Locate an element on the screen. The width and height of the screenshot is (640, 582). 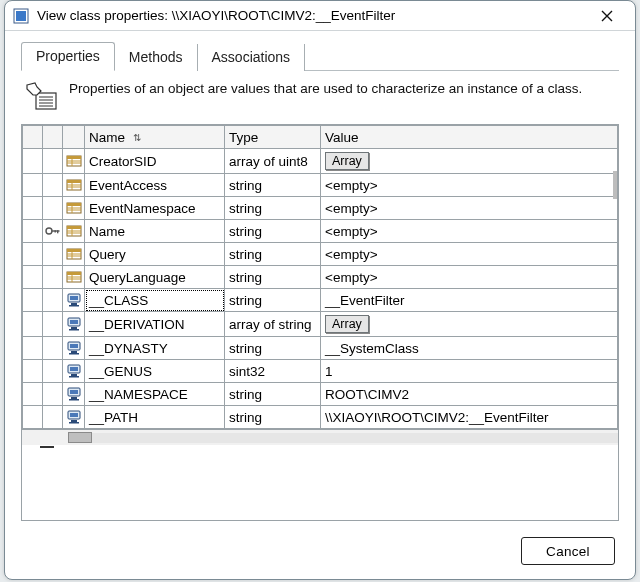
table-row: __DYNASTYstring__SystemClass is located at coordinates (320, 348).